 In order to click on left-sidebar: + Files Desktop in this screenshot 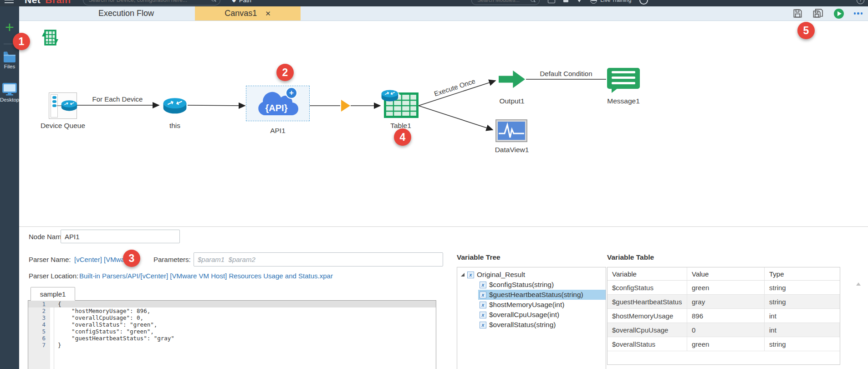, I will do `click(10, 188)`.